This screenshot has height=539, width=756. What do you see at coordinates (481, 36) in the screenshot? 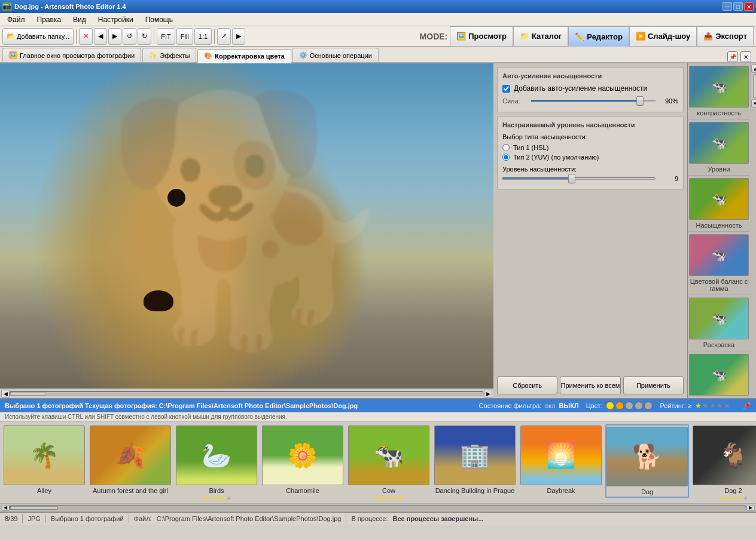
I see `mode-tab-view: 🖼️ Просмотр` at bounding box center [481, 36].